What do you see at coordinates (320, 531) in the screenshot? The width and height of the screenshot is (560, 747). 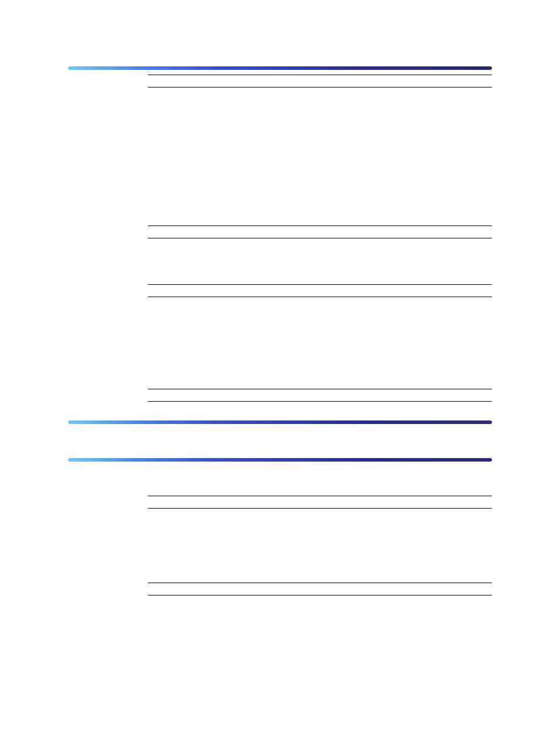 I see `section-content` at bounding box center [320, 531].